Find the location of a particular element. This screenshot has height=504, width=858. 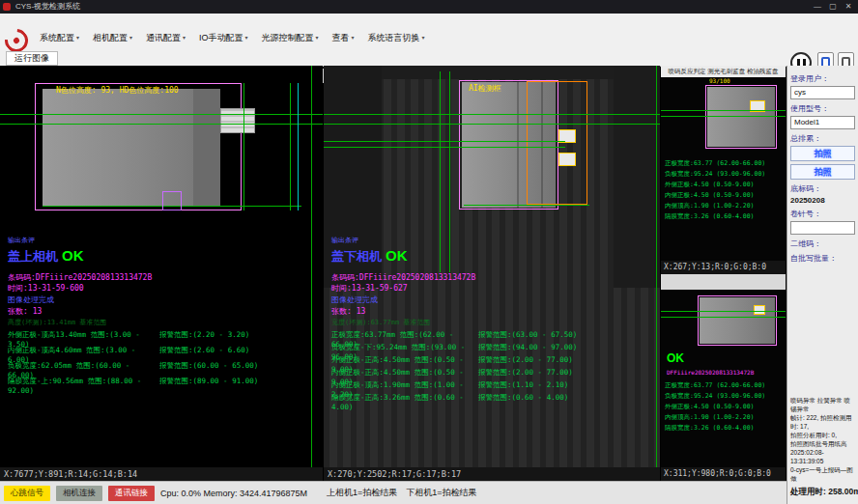

pixel-readout-middle: X:270;Y:2502;R:17;G:17;B:17 is located at coordinates (492, 474).